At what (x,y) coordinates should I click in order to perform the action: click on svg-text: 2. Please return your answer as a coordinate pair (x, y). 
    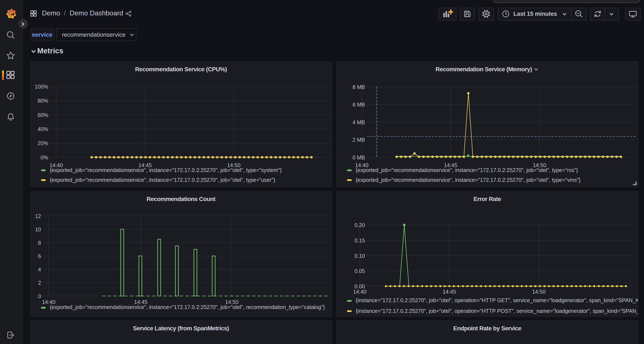
    Looking at the image, I should click on (39, 283).